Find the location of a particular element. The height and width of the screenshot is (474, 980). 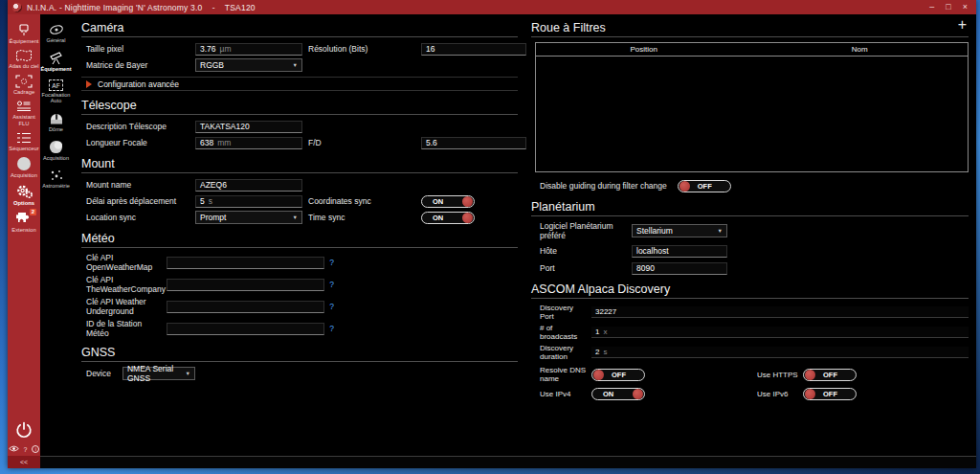

weather-station-help-link: ? is located at coordinates (331, 328).